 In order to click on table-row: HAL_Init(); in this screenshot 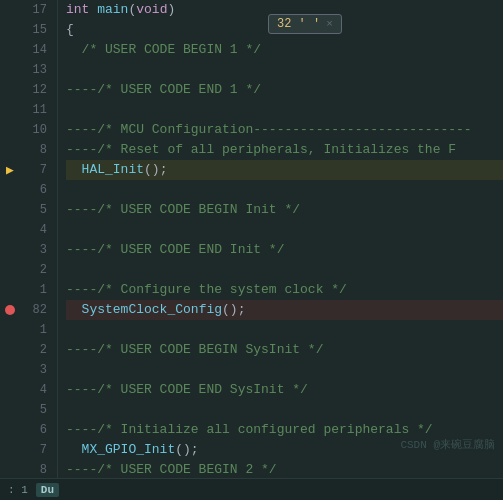, I will do `click(284, 170)`.